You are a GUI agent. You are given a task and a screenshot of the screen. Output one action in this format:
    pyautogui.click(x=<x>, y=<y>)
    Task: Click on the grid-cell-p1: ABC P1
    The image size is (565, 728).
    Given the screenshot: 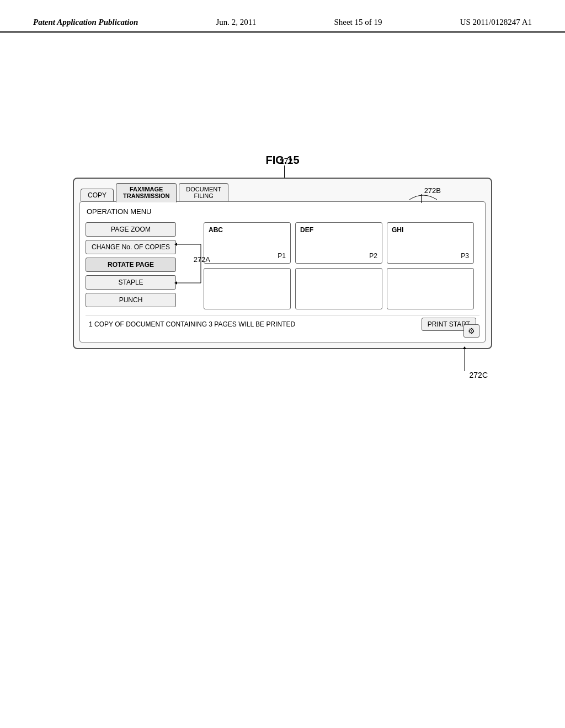 What is the action you would take?
    pyautogui.click(x=247, y=243)
    